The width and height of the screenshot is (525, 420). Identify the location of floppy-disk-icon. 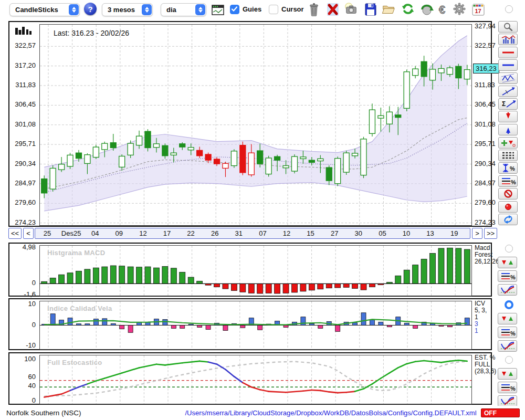
(371, 9).